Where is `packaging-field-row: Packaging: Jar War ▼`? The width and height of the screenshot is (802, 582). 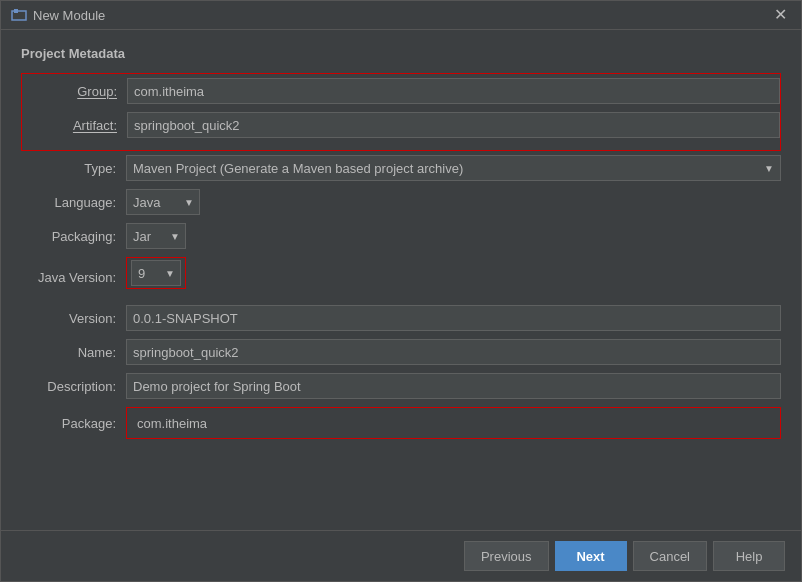 packaging-field-row: Packaging: Jar War ▼ is located at coordinates (401, 236).